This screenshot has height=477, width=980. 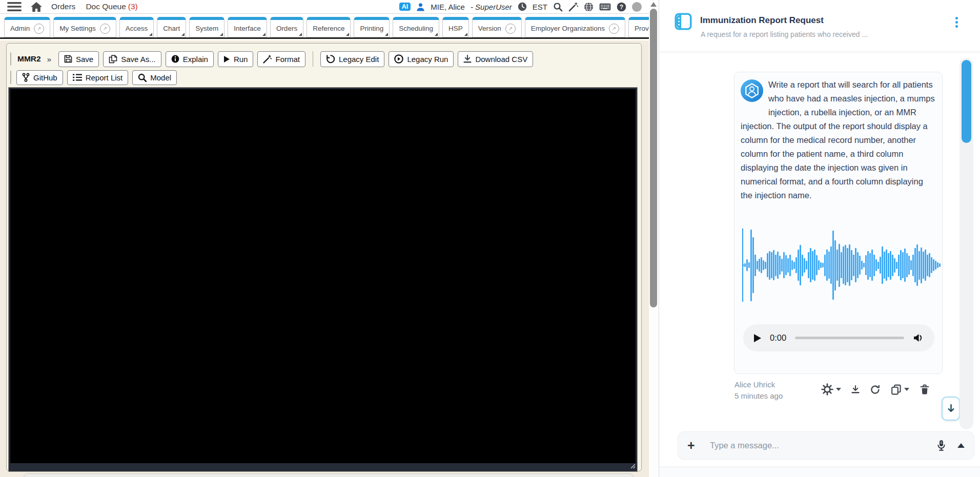 What do you see at coordinates (40, 78) in the screenshot?
I see `github-button: GitHub` at bounding box center [40, 78].